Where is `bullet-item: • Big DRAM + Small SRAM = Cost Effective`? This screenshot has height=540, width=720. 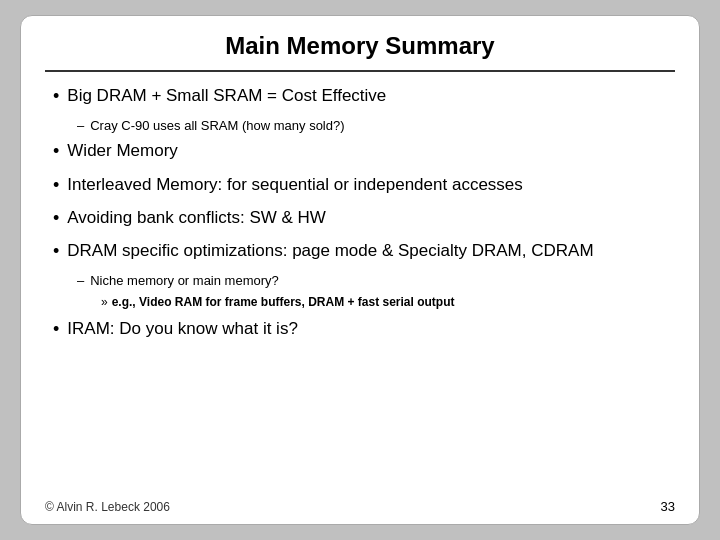
bullet-item: • Big DRAM + Small SRAM = Cost Effective is located at coordinates (360, 96).